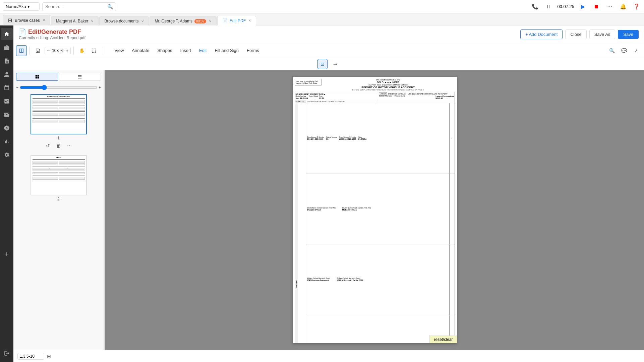 The width and height of the screenshot is (644, 362). What do you see at coordinates (624, 51) in the screenshot?
I see `comment-button: 💬` at bounding box center [624, 51].